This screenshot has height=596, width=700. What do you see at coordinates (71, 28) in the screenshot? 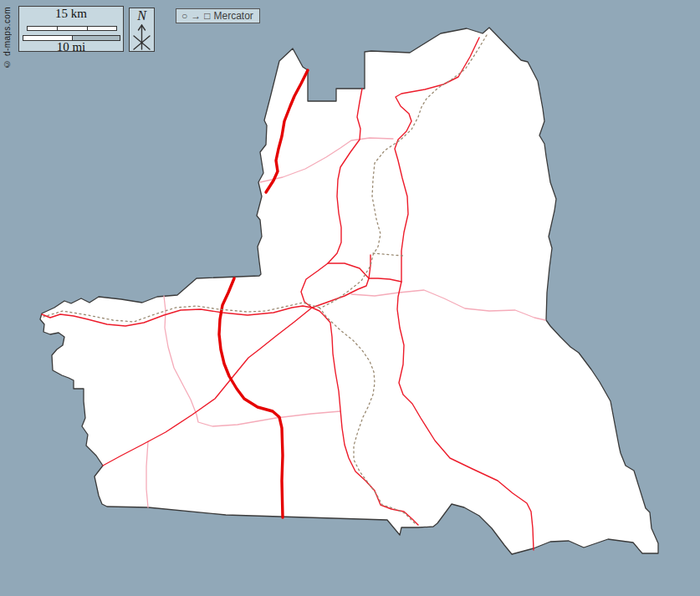
I see `scale-legend: 15 km 10 mi` at bounding box center [71, 28].